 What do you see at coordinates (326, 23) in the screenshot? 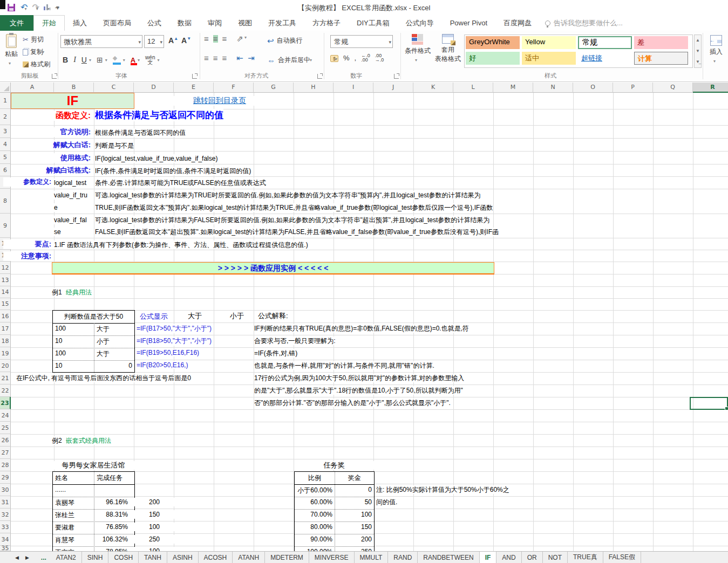
I see `tab-ffcell: 方方格子` at bounding box center [326, 23].